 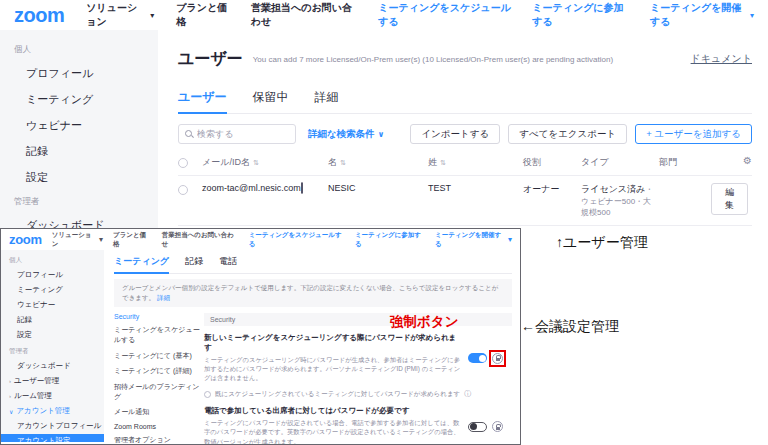 I want to click on search-box, so click(x=237, y=134).